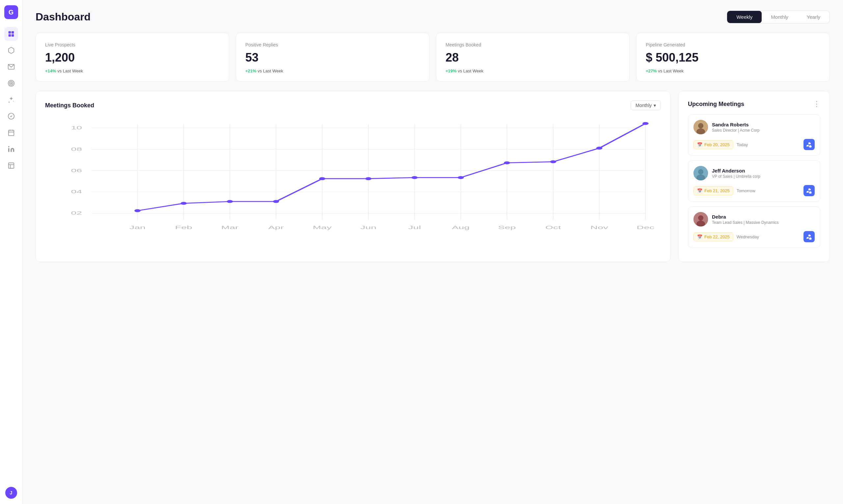 This screenshot has height=504, width=843. What do you see at coordinates (651, 71) in the screenshot?
I see `stat-pct-3: +27%` at bounding box center [651, 71].